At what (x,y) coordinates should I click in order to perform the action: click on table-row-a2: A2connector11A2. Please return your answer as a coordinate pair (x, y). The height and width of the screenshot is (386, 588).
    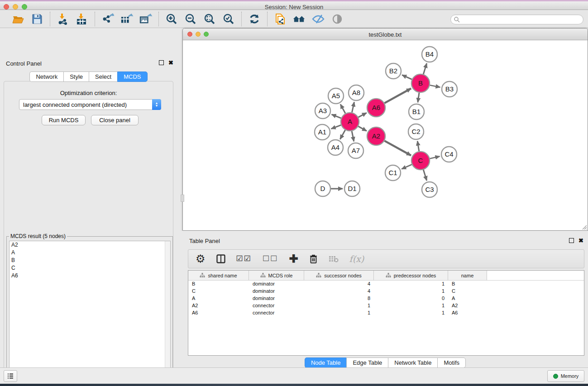
    Looking at the image, I should click on (386, 306).